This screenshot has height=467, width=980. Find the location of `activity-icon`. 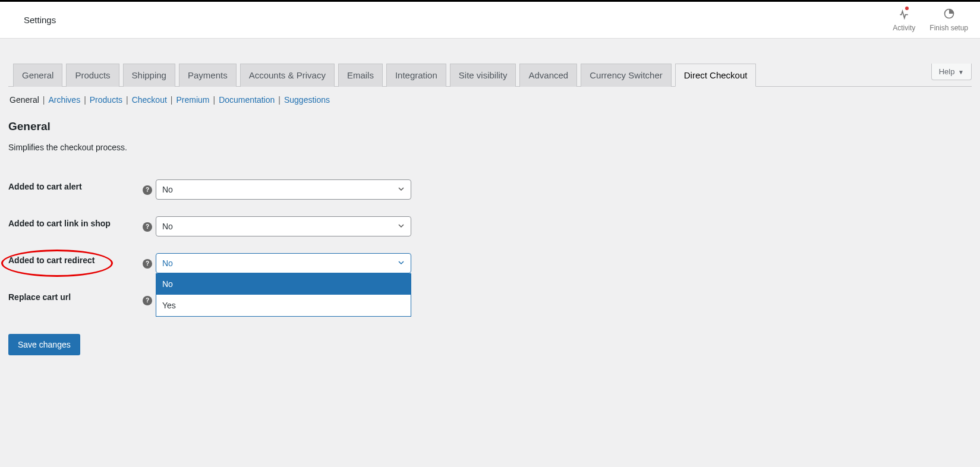

activity-icon is located at coordinates (904, 14).